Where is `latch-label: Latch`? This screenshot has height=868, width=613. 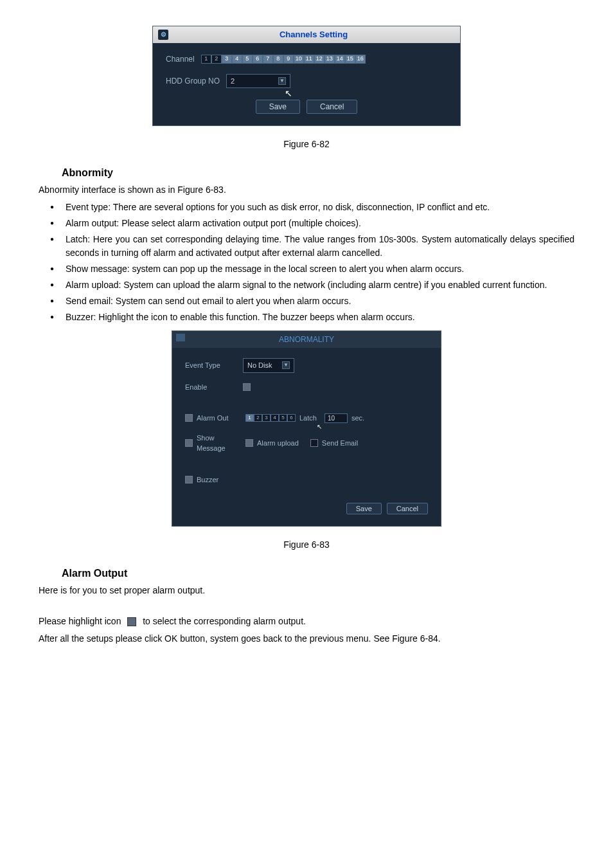 latch-label: Latch is located at coordinates (308, 418).